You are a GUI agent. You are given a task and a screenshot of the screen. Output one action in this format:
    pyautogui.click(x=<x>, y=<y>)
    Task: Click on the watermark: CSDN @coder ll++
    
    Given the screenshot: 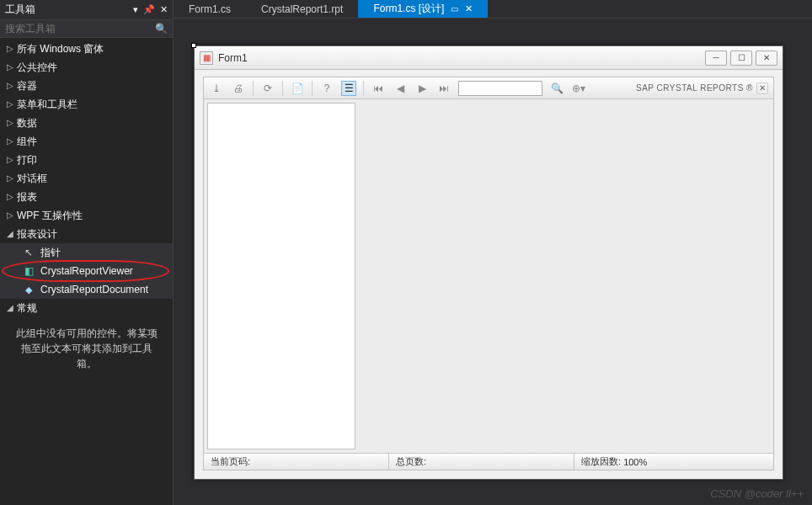 What is the action you would take?
    pyautogui.click(x=756, y=493)
    